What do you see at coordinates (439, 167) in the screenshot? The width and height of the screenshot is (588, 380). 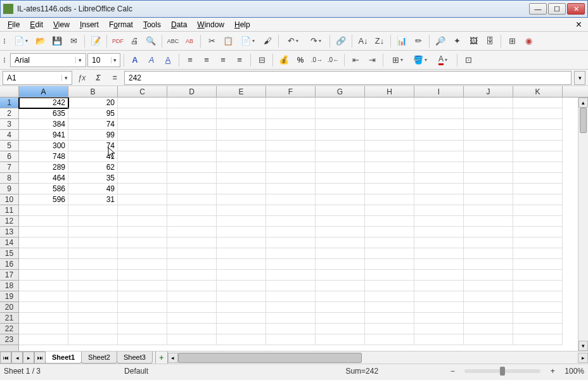 I see `cell-i7` at bounding box center [439, 167].